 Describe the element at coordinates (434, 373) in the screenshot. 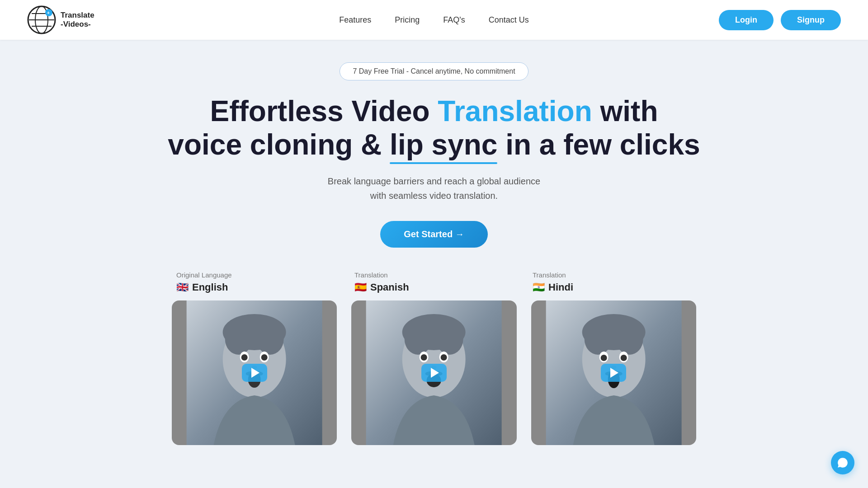

I see `video-card-spanish` at that location.